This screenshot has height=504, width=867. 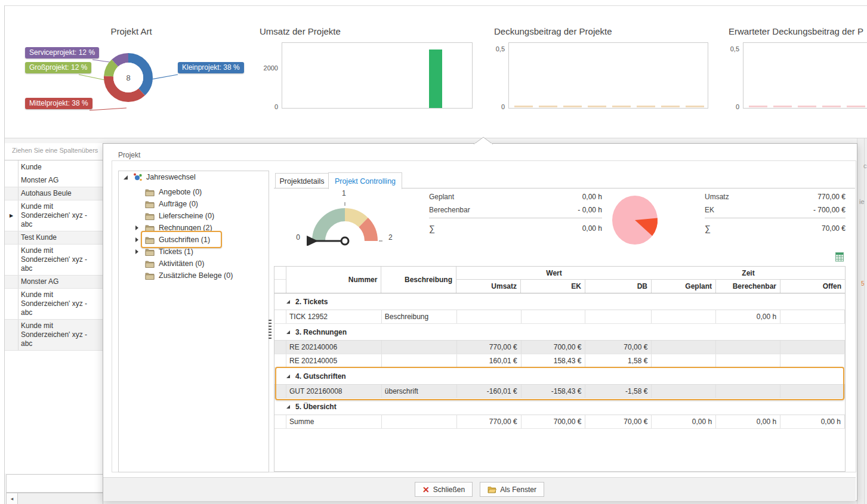 I want to click on stat-label: Umsatz, so click(x=717, y=197).